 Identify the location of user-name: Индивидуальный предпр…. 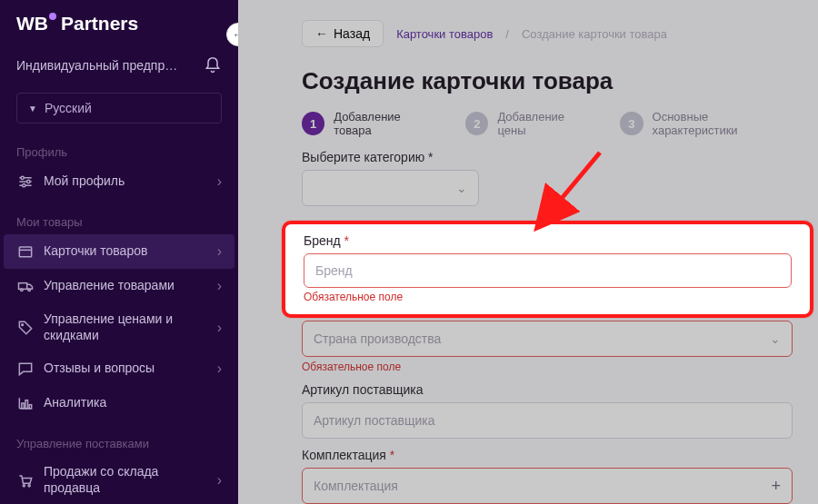
(96, 65).